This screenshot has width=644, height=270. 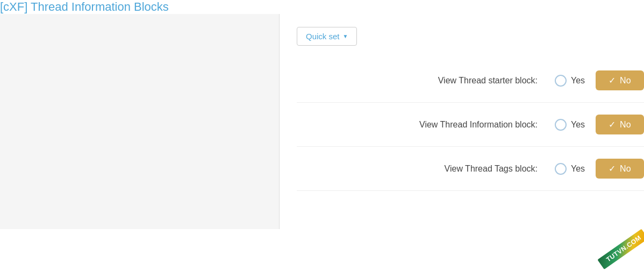 What do you see at coordinates (470, 37) in the screenshot?
I see `quick-set-row: Quick set ▼` at bounding box center [470, 37].